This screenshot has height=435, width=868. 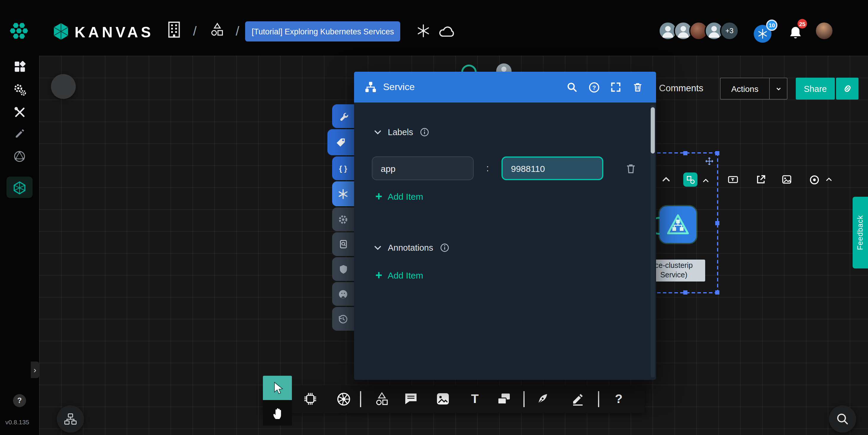 What do you see at coordinates (399, 275) in the screenshot?
I see `add-annotation-button: + Add Item` at bounding box center [399, 275].